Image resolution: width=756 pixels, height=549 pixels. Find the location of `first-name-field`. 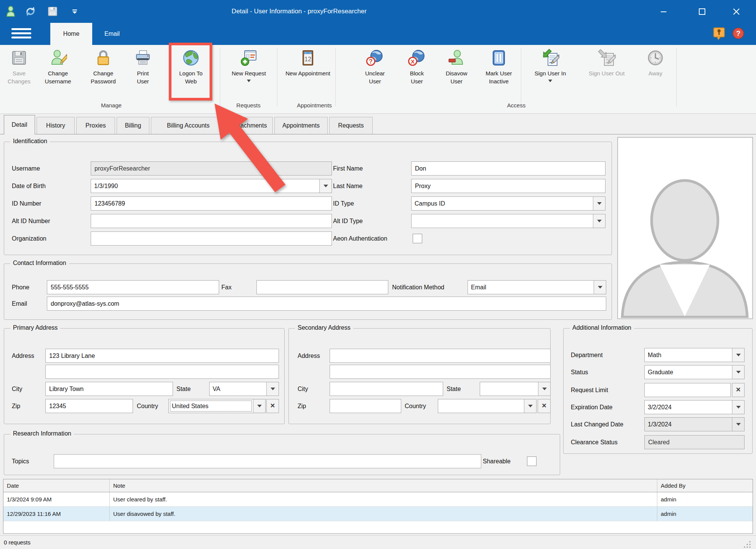

first-name-field is located at coordinates (508, 168).